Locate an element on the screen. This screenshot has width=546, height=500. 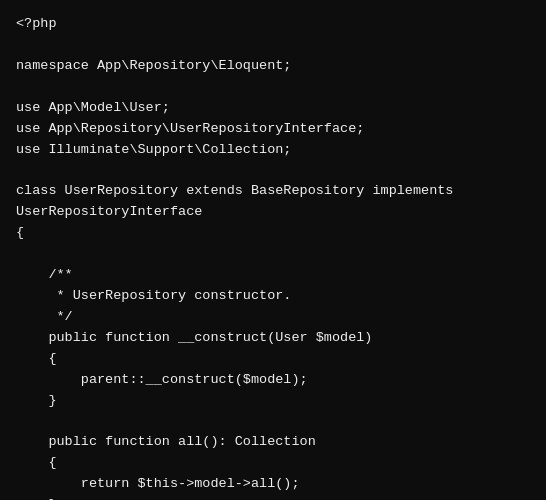
line-08: { is located at coordinates (273, 234).